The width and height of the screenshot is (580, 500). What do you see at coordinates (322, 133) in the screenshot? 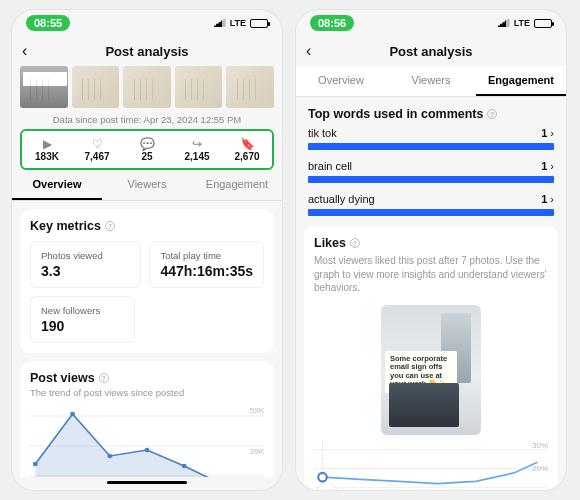
I see `word-label: tik tok` at bounding box center [322, 133].